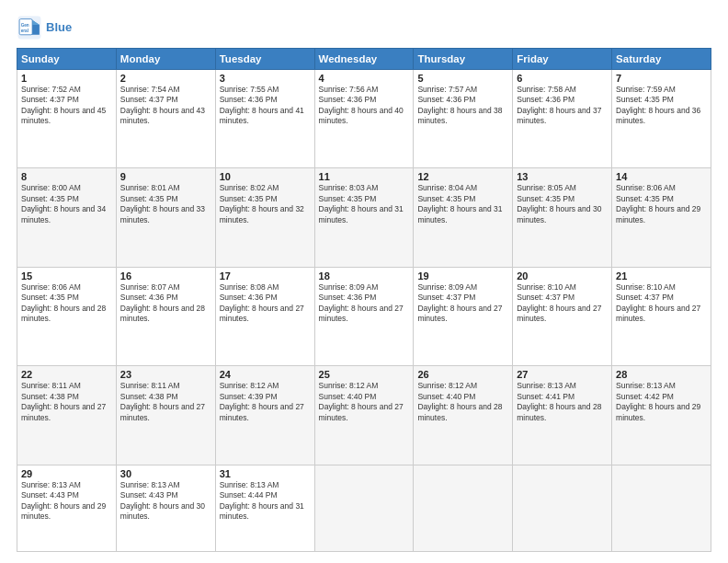 This screenshot has height=563, width=728. What do you see at coordinates (66, 474) in the screenshot?
I see `day-number: 29` at bounding box center [66, 474].